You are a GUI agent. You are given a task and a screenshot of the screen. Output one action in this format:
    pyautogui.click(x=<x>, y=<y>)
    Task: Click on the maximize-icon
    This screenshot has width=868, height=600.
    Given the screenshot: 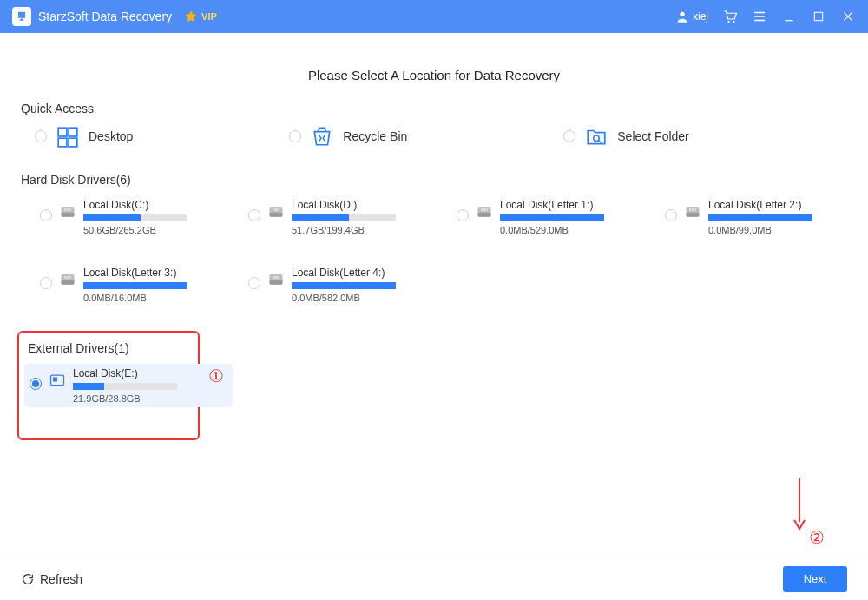 What is the action you would take?
    pyautogui.click(x=819, y=16)
    